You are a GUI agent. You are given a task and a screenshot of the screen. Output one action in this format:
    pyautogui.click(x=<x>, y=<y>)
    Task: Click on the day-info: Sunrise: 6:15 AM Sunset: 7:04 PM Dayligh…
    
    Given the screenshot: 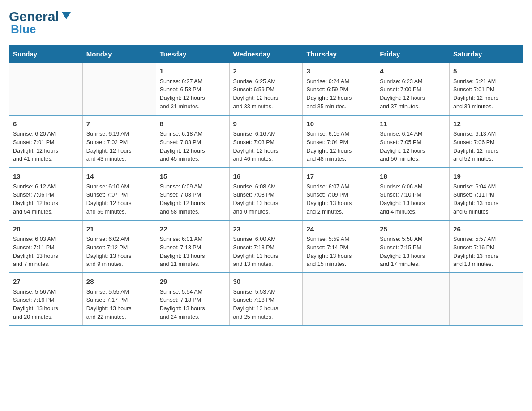 What is the action you would take?
    pyautogui.click(x=339, y=147)
    